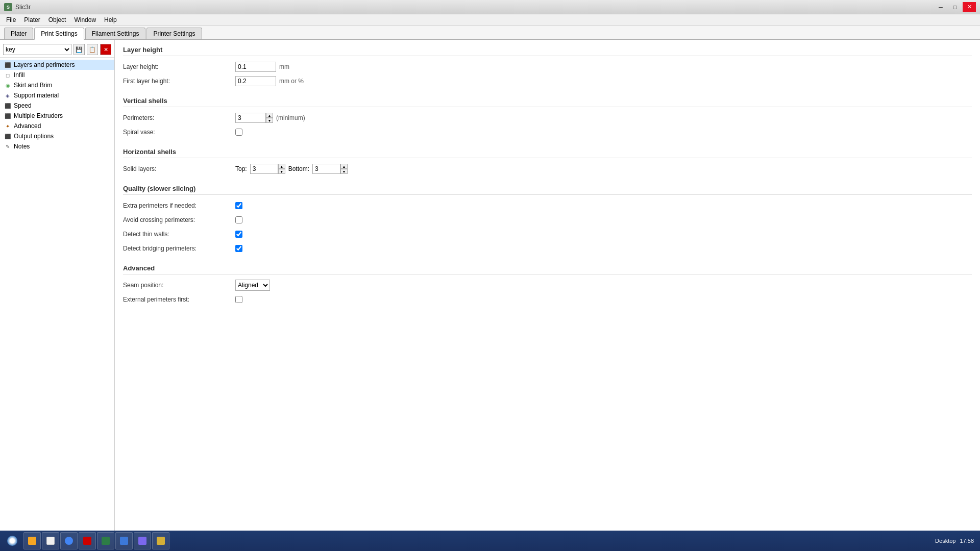 This screenshot has height=551, width=980. What do you see at coordinates (85, 20) in the screenshot?
I see `menu-window: Window` at bounding box center [85, 20].